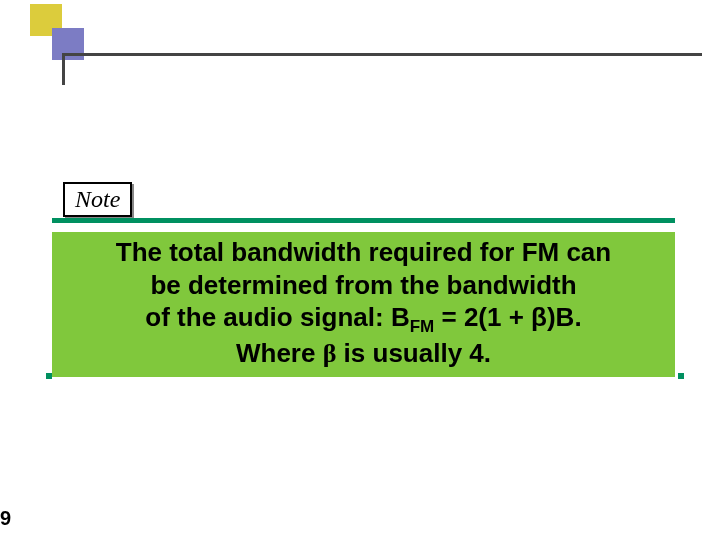 This screenshot has width=720, height=540. Describe the element at coordinates (363, 285) in the screenshot. I see `line2: be determined from the bandwidth` at that location.